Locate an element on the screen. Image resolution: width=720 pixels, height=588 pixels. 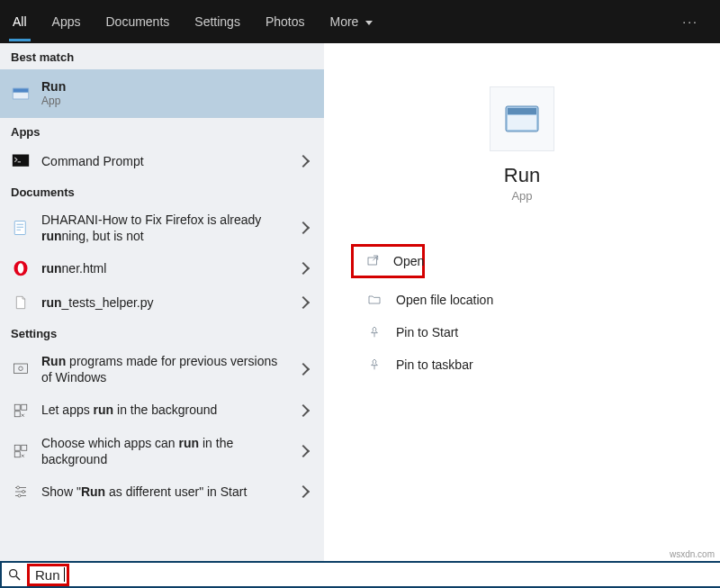
action-open: Open is located at coordinates (388, 261).